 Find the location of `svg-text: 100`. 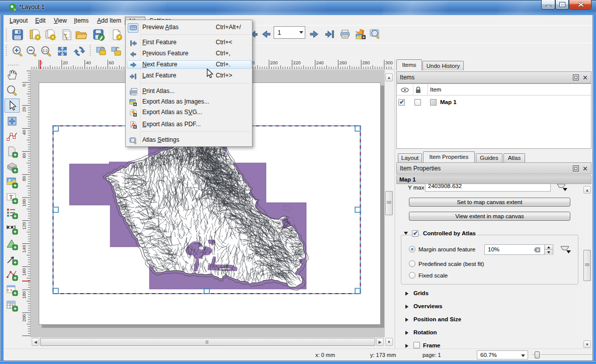

svg-text: 100 is located at coordinates (24, 203).